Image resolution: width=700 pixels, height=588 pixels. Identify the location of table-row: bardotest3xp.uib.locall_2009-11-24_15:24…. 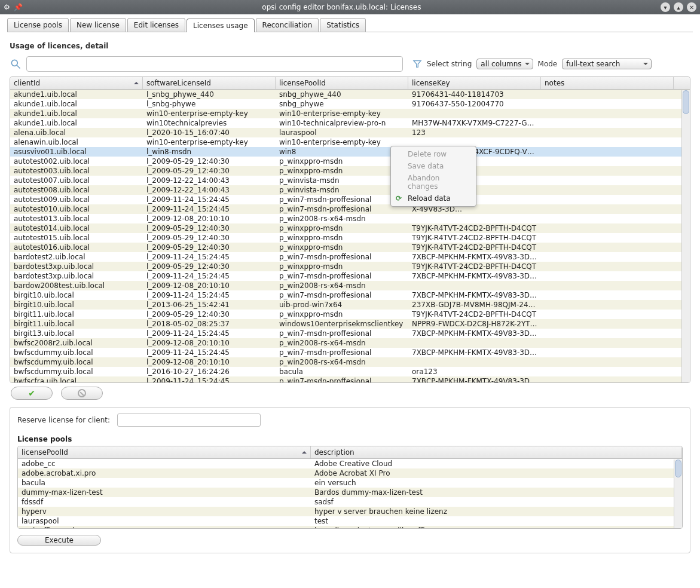
(350, 276).